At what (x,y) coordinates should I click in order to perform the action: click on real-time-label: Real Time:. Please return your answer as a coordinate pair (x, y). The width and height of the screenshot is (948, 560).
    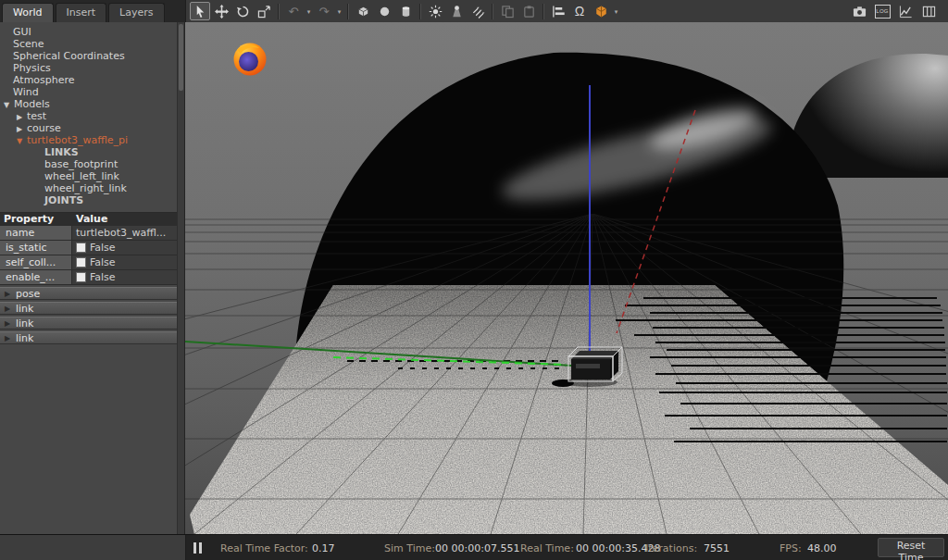
    Looking at the image, I should click on (547, 548).